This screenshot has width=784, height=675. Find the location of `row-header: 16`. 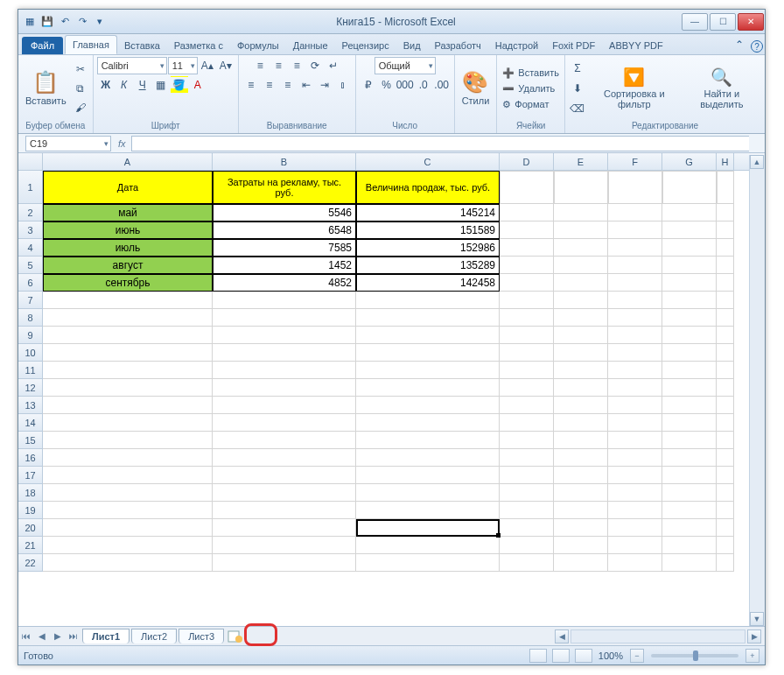

row-header: 16 is located at coordinates (31, 458).